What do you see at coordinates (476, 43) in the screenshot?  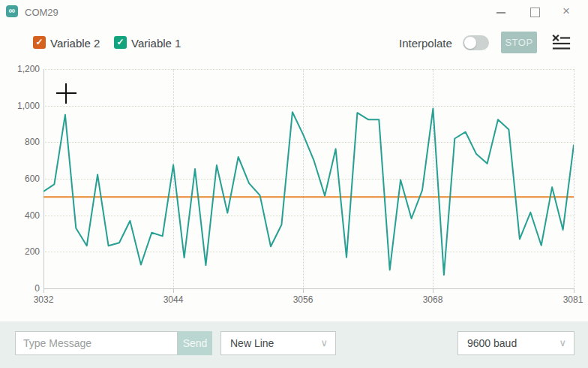 I see `interpolate-toggle` at bounding box center [476, 43].